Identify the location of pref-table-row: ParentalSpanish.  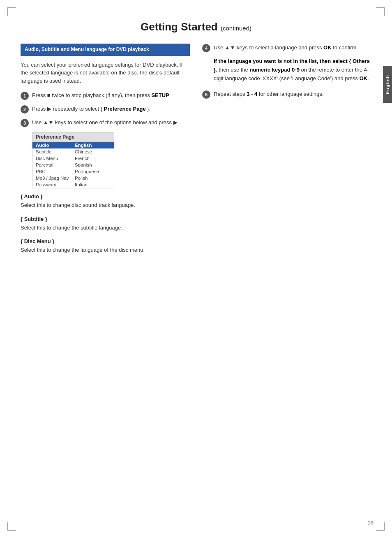
(73, 165).